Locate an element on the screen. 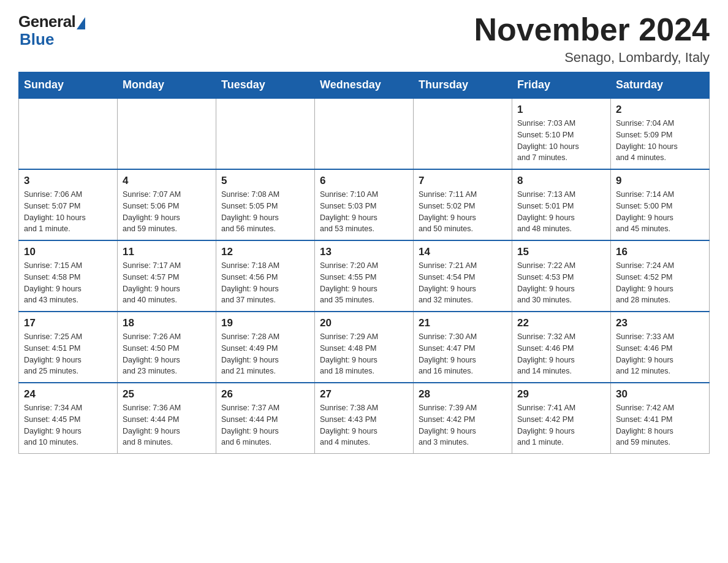 Image resolution: width=728 pixels, height=563 pixels. day-number: 9 is located at coordinates (660, 181).